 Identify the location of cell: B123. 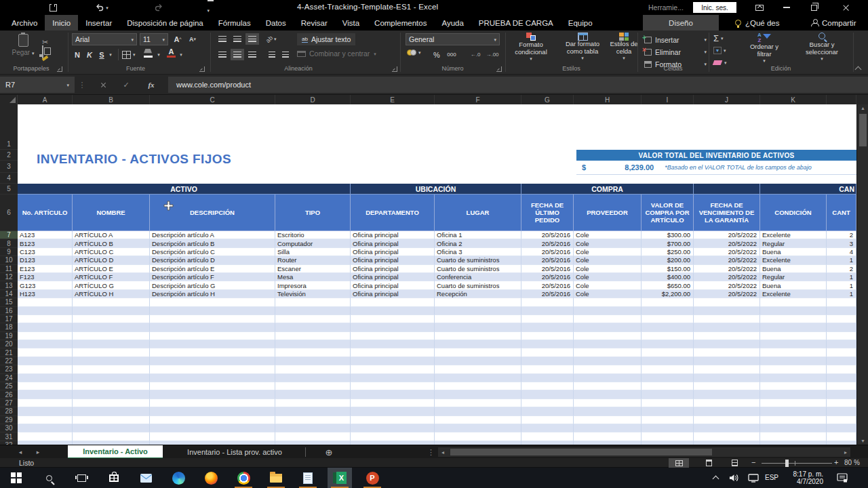
(45, 243).